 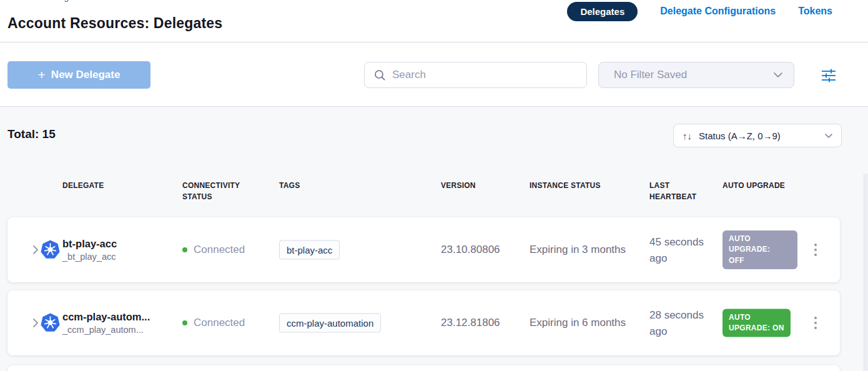 I want to click on total-count: Total: 15, so click(x=31, y=134).